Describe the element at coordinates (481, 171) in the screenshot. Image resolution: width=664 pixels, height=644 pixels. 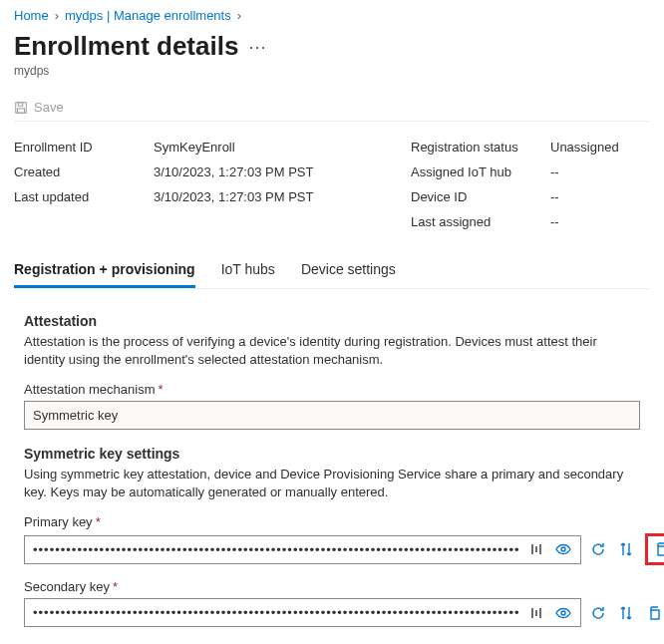
I see `detail-label: Assigned IoT hub` at that location.